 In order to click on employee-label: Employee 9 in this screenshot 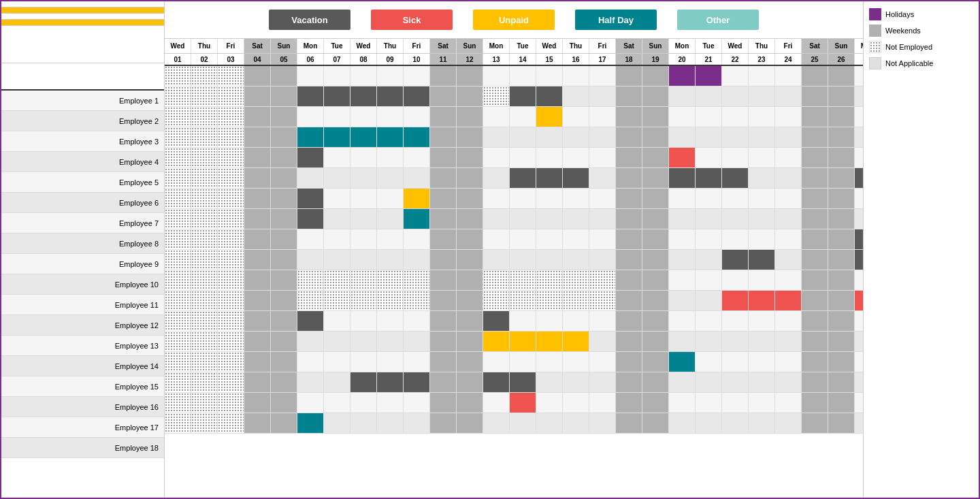, I will do `click(83, 264)`.